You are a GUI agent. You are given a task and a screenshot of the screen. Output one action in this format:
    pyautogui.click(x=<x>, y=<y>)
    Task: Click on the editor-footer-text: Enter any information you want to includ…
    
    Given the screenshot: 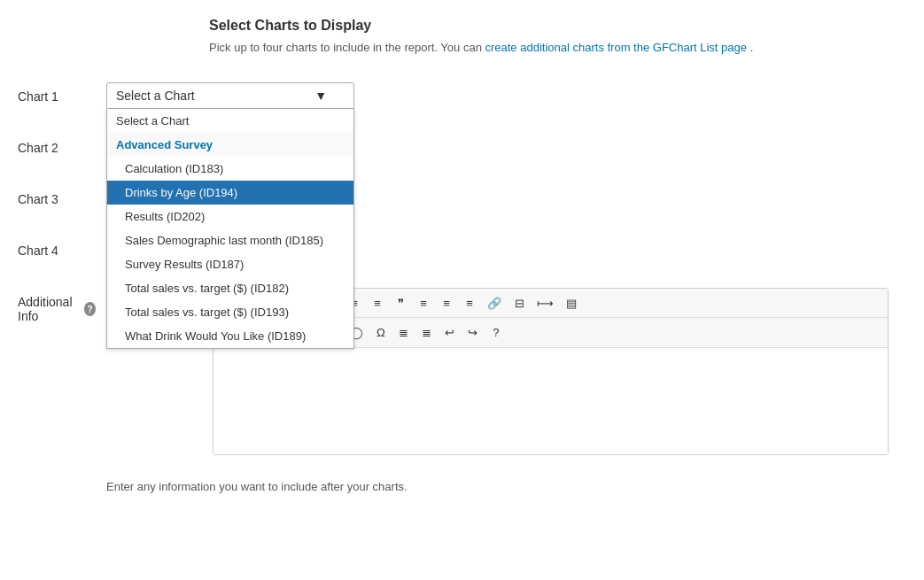 What is the action you would take?
    pyautogui.click(x=462, y=483)
    